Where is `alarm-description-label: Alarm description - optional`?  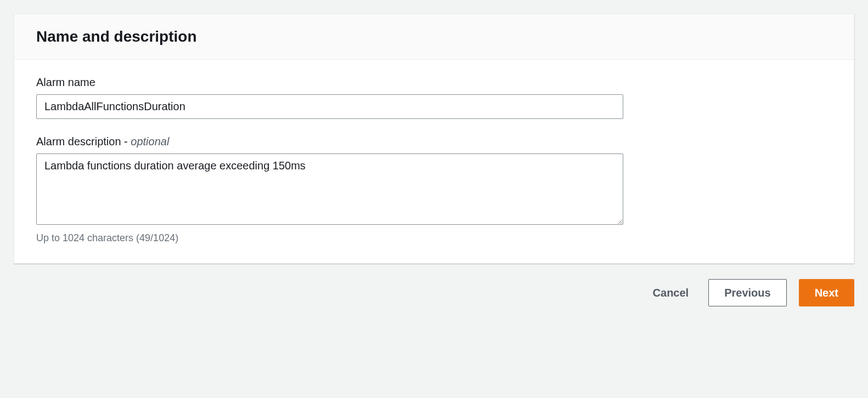
alarm-description-label: Alarm description - optional is located at coordinates (434, 141).